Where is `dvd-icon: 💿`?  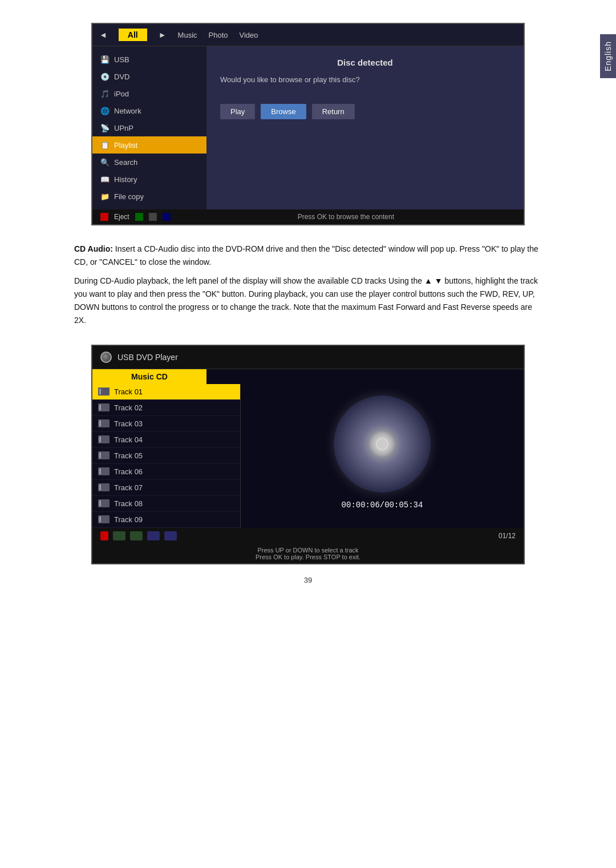
dvd-icon: 💿 is located at coordinates (105, 76).